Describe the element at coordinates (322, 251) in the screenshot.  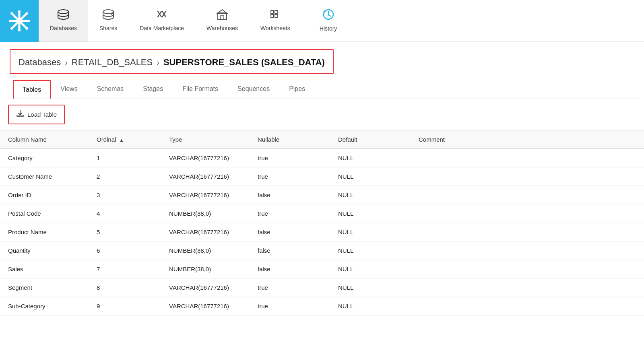
I see `table-row: Quantity6NUMBER(38,0)falseNULL` at that location.